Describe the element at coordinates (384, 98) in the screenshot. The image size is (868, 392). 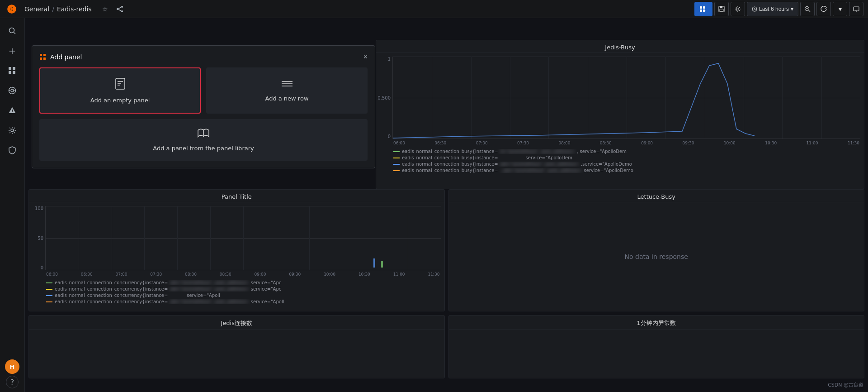
I see `jedis-y-05: 0.500` at that location.